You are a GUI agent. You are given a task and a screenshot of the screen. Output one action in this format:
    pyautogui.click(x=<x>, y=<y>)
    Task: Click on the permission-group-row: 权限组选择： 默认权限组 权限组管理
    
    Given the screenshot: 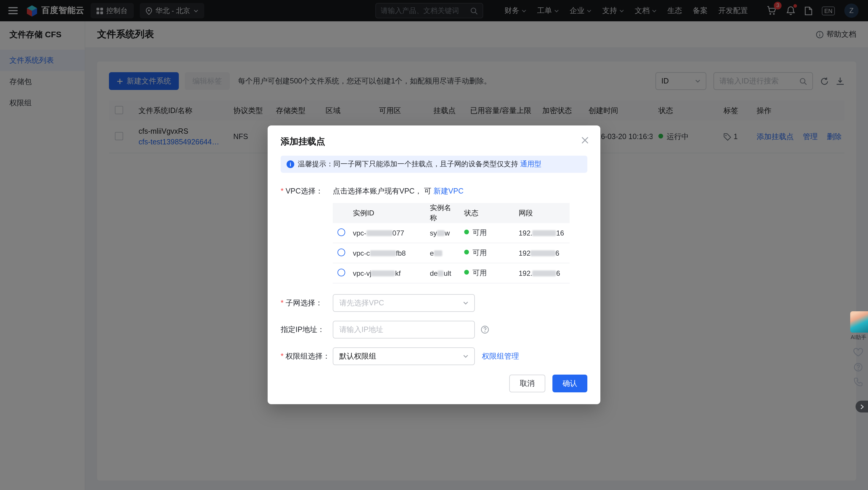 What is the action you would take?
    pyautogui.click(x=434, y=356)
    